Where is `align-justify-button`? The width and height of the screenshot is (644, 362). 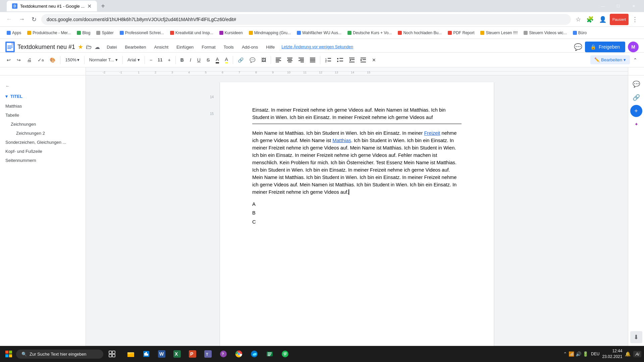 align-justify-button is located at coordinates (313, 60).